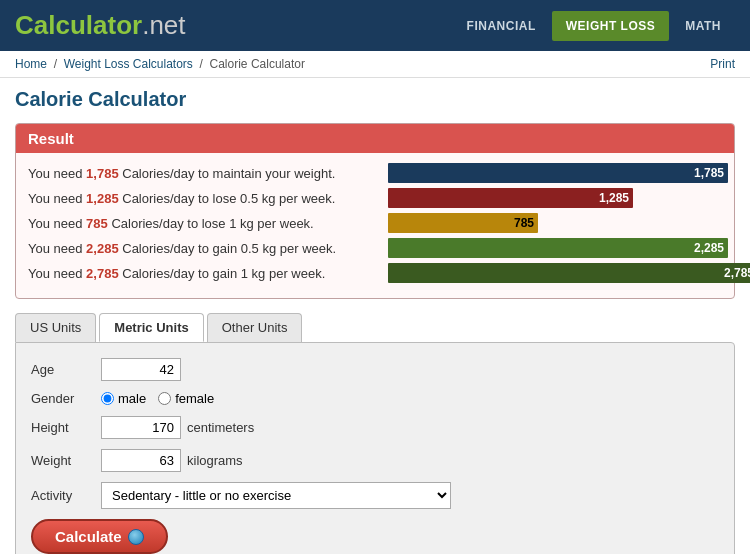 The width and height of the screenshot is (750, 554). What do you see at coordinates (502, 26) in the screenshot?
I see `nav-financial: FINANCIAL` at bounding box center [502, 26].